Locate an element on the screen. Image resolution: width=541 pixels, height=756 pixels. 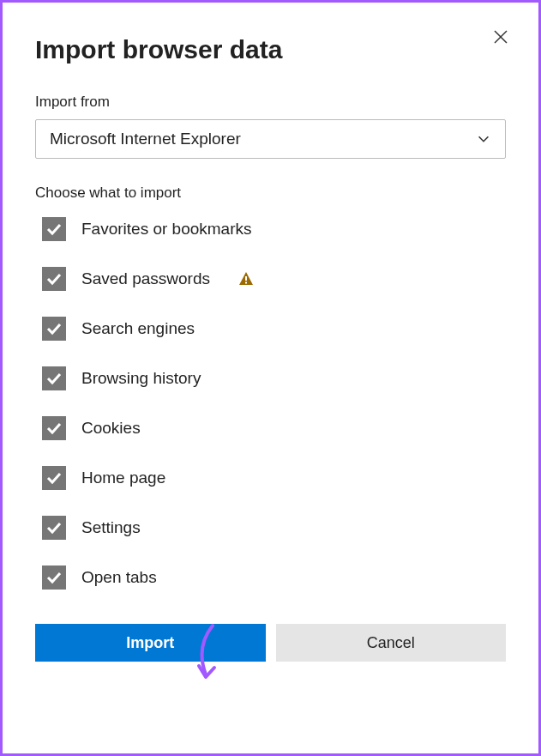
checkbox-passwords is located at coordinates (54, 279).